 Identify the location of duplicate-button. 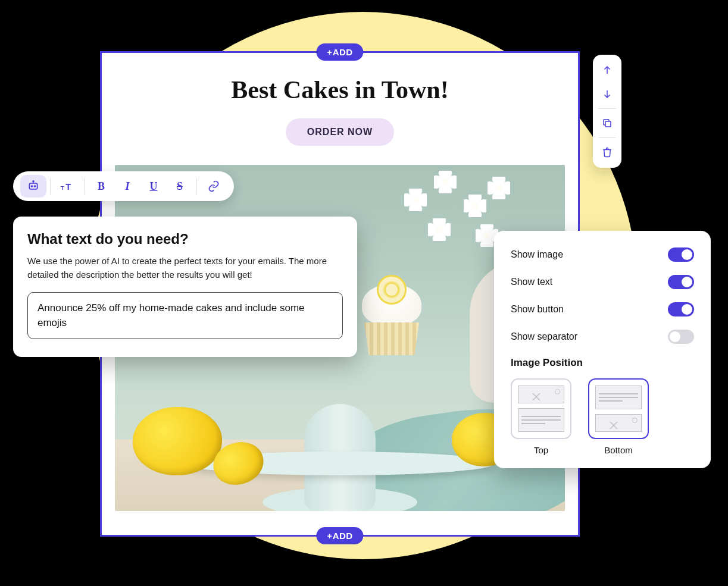
(607, 123).